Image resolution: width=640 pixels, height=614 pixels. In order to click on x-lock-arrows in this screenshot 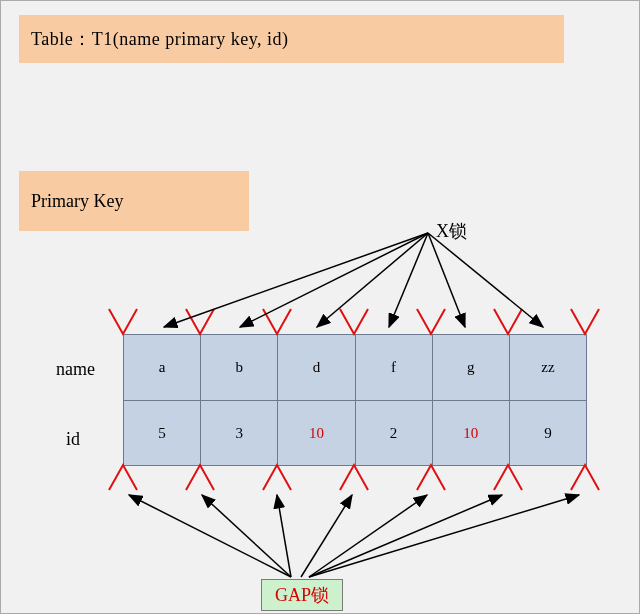, I will do `click(354, 280)`.